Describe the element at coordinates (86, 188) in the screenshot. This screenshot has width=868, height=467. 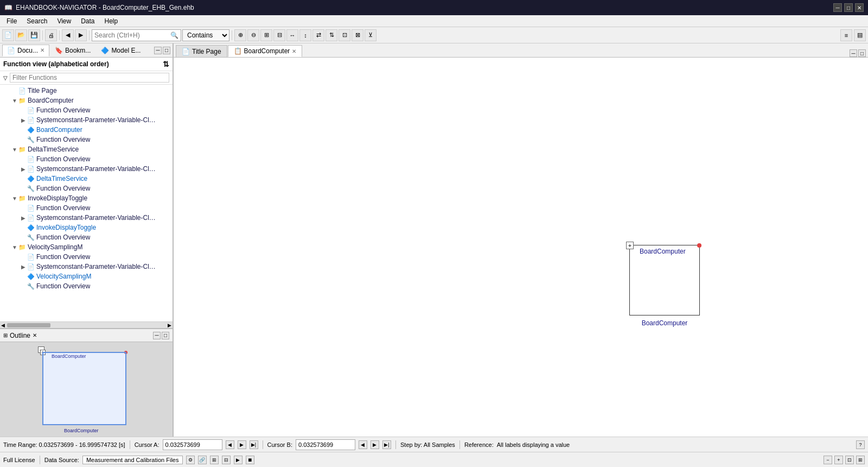
I see `tree-item-dt-funcoverview2: 🔧 Function Overview` at that location.